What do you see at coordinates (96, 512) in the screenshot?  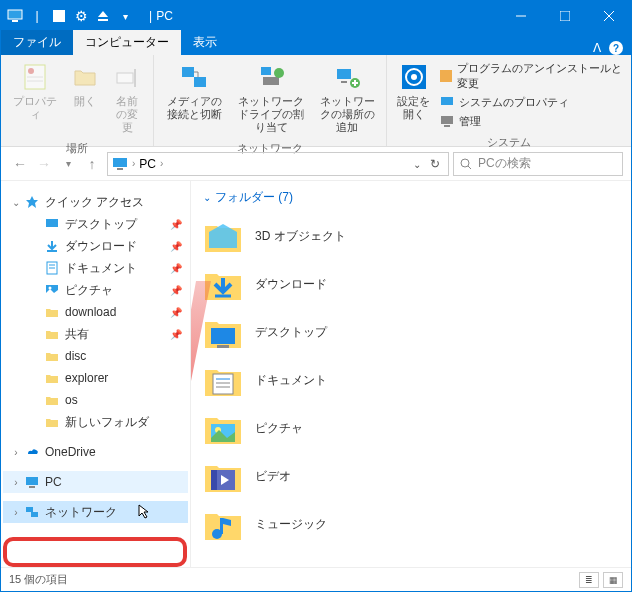 I see `tree-network: › ネットワーク` at bounding box center [96, 512].